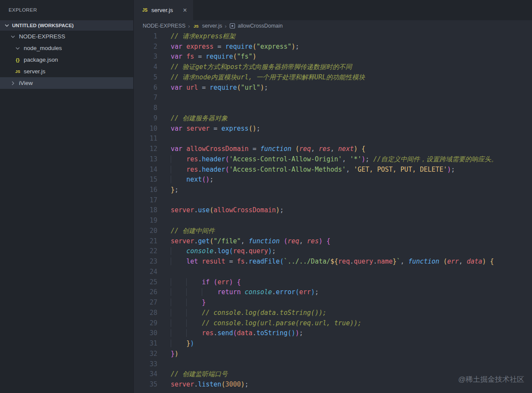 Image resolution: width=532 pixels, height=393 pixels. Describe the element at coordinates (333, 160) in the screenshot. I see `code-line: 13 res.header('Access-Control-Allow-Orig…` at that location.